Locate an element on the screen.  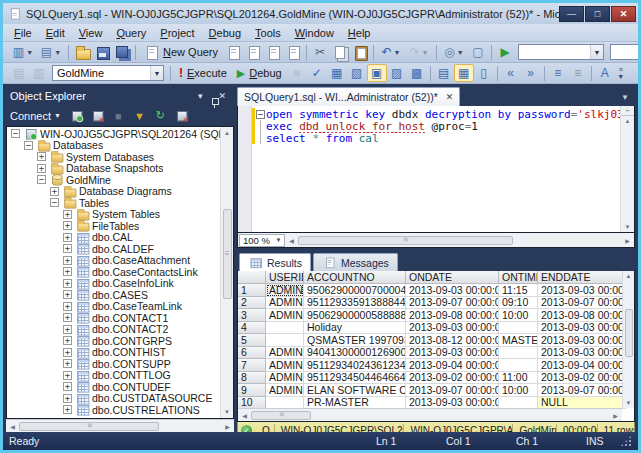
grid-cell: 95112934024361234Ian is located at coordinates (355, 366).